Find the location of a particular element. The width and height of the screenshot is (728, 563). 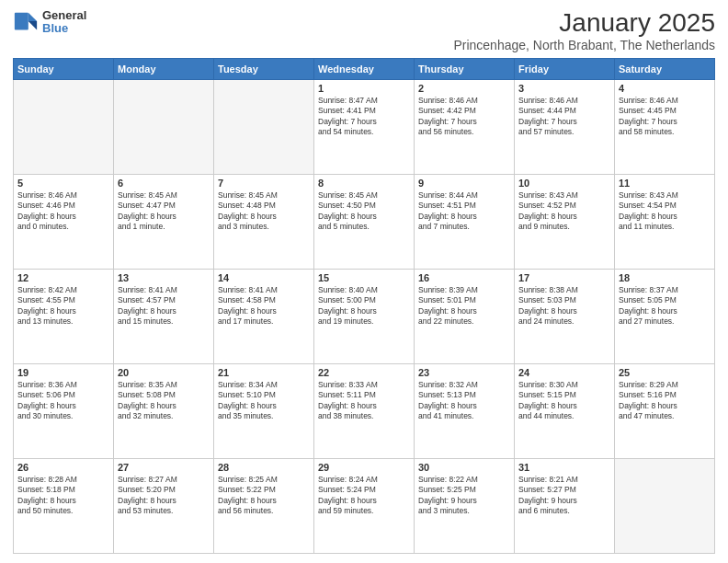

day-number: 22 is located at coordinates (364, 373).